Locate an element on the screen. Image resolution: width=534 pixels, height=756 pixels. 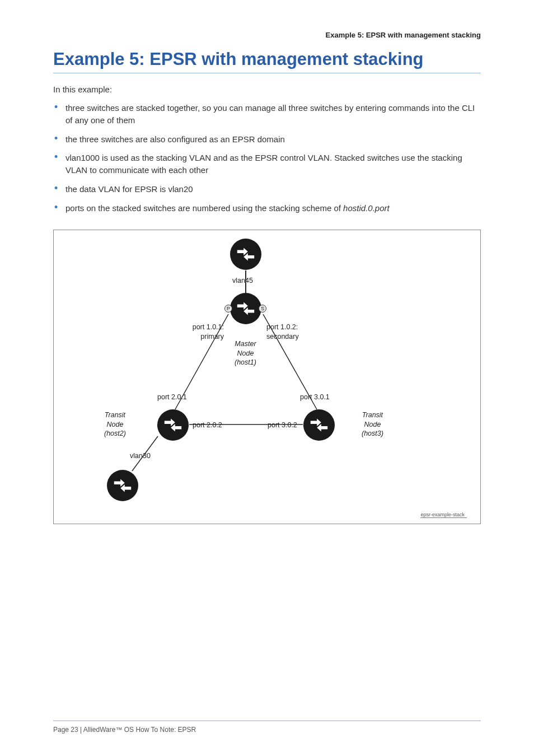
transit-right-label: Transit Node (host3) is located at coordinates (373, 424).